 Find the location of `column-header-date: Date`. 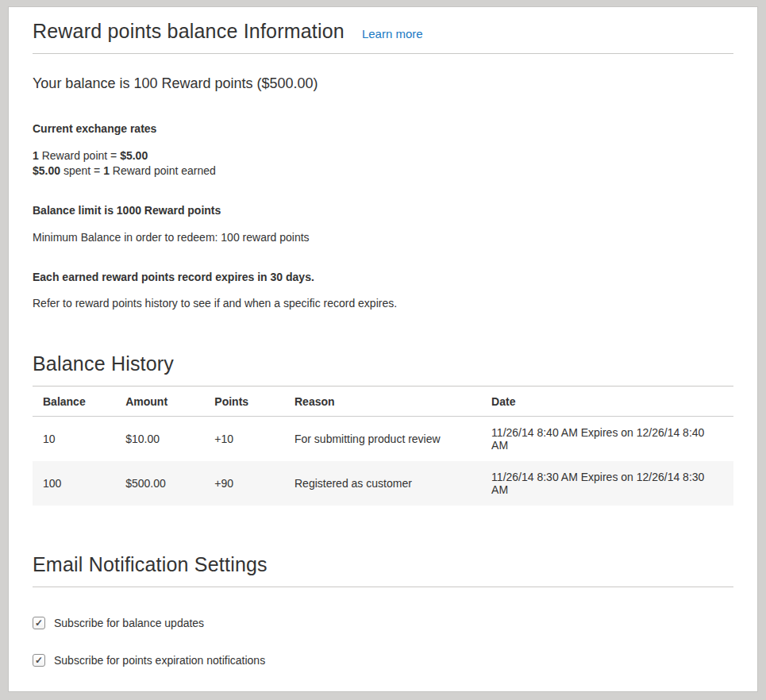

column-header-date: Date is located at coordinates (607, 402).